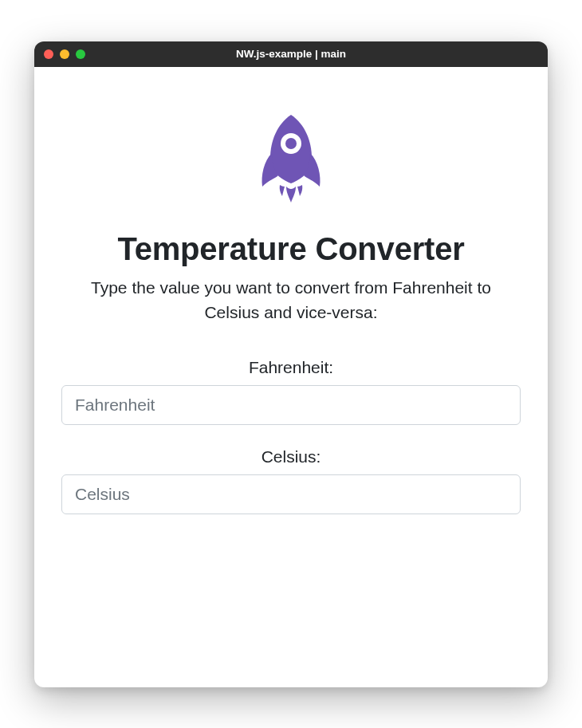  What do you see at coordinates (81, 54) in the screenshot?
I see `maximize-icon` at bounding box center [81, 54].